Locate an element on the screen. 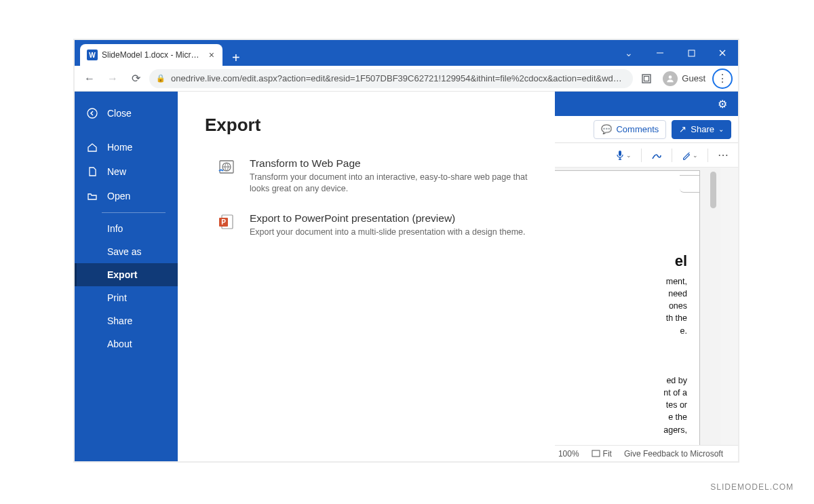  doc-text-fragment: ed by nt of a tes or e the agers, is located at coordinates (616, 406).